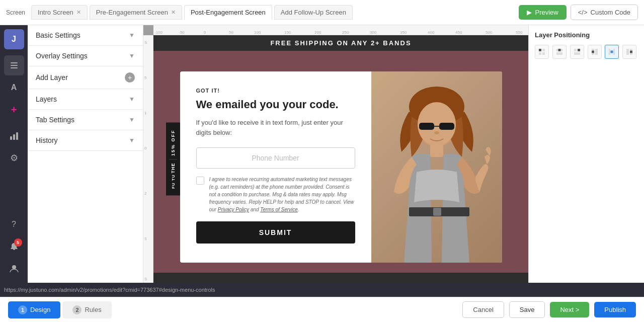 This screenshot has width=644, height=322. What do you see at coordinates (587, 35) in the screenshot?
I see `right-panel-title: Layer Positioning` at bounding box center [587, 35].